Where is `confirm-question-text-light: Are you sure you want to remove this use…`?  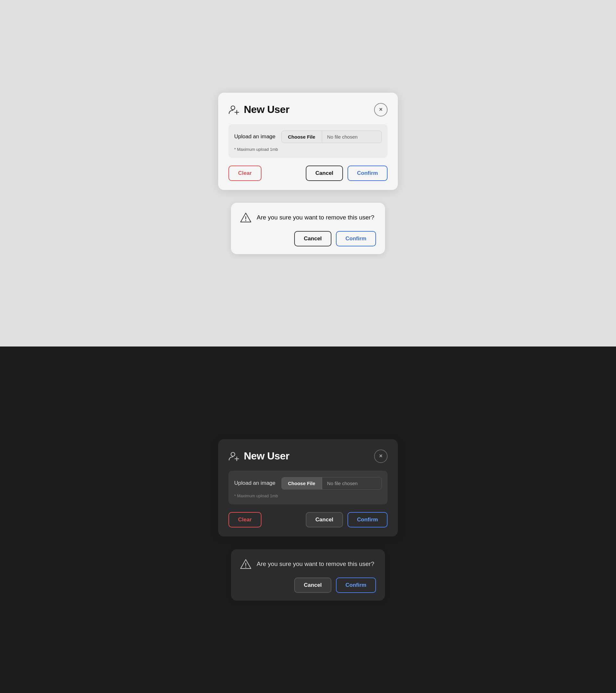 confirm-question-text-light: Are you sure you want to remove this use… is located at coordinates (315, 218).